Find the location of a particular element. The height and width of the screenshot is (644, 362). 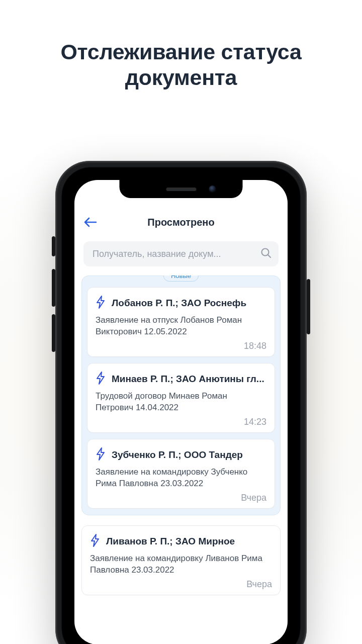

card-header: Ливанов Р. П.; ЗАО Мирное is located at coordinates (181, 541).